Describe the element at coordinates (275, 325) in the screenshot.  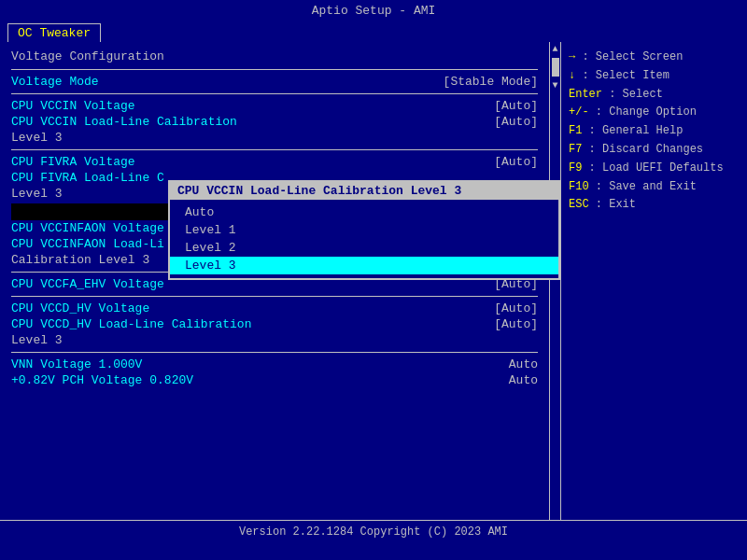
I see `row-cpu-vccd-hv-llc: CPU VCCD_HV Load-Line Calibration [Auto]` at that location.